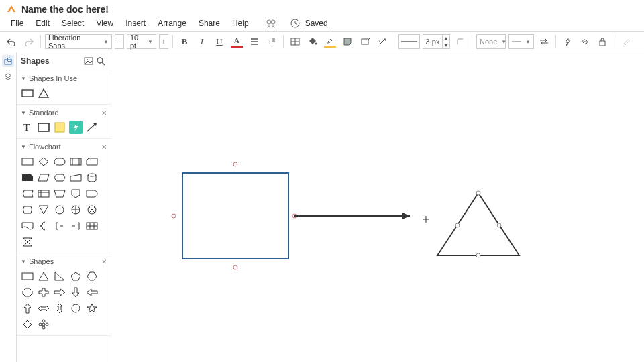 The image size is (644, 362). I want to click on fc-document, so click(28, 226).